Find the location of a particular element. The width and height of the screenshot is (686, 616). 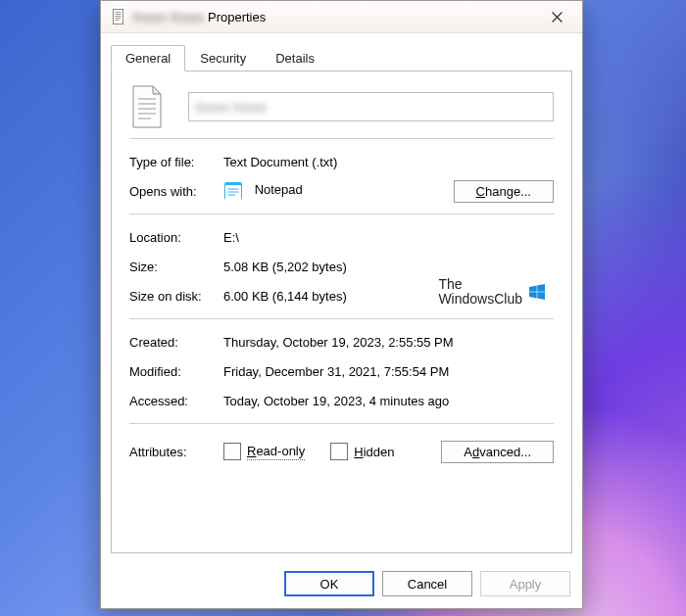

accessed-value: Today, October 19, 2023, 4 minutes ago is located at coordinates (388, 402).